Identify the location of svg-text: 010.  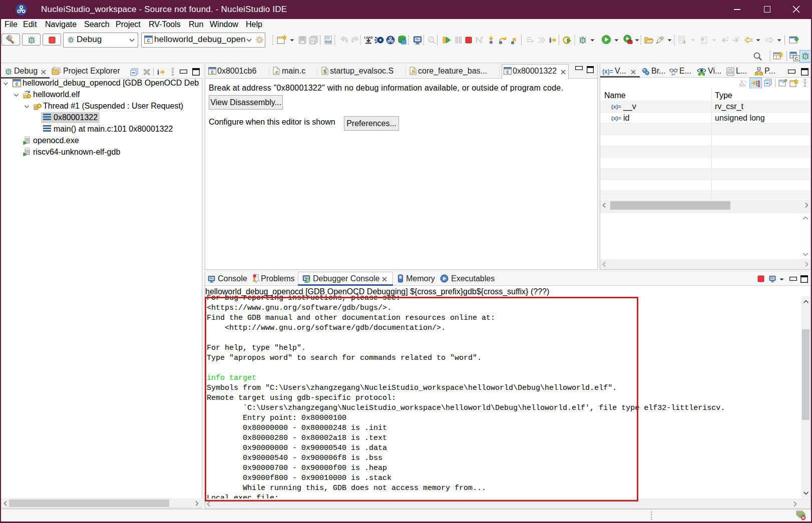
(328, 42).